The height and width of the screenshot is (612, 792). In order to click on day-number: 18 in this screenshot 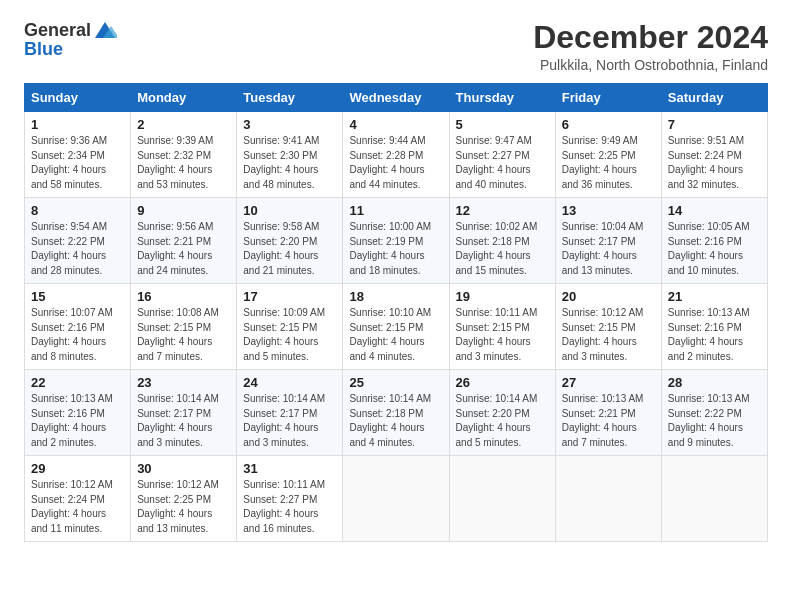, I will do `click(396, 296)`.